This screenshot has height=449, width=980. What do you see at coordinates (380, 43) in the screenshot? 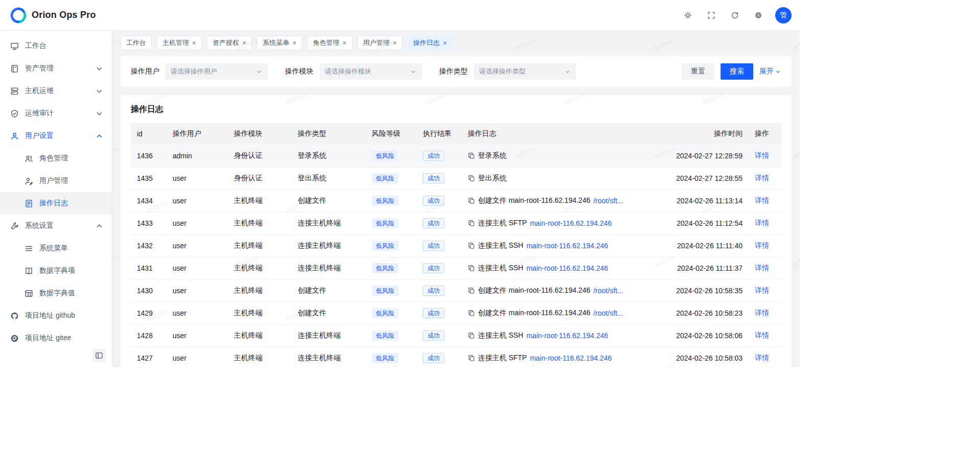
I see `tab-item: 用户管理×` at bounding box center [380, 43].